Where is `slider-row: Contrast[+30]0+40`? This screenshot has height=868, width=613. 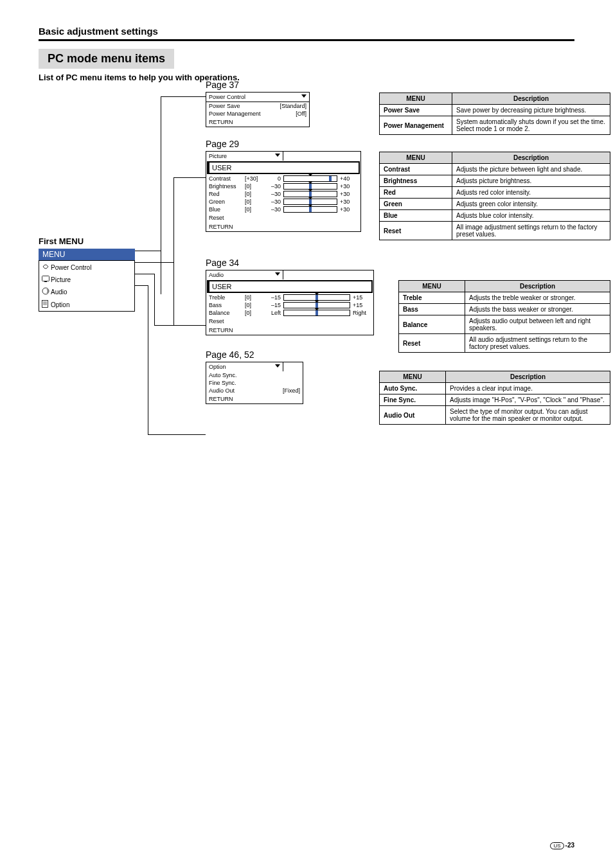
slider-row: Contrast[+30]0+40 is located at coordinates (283, 179).